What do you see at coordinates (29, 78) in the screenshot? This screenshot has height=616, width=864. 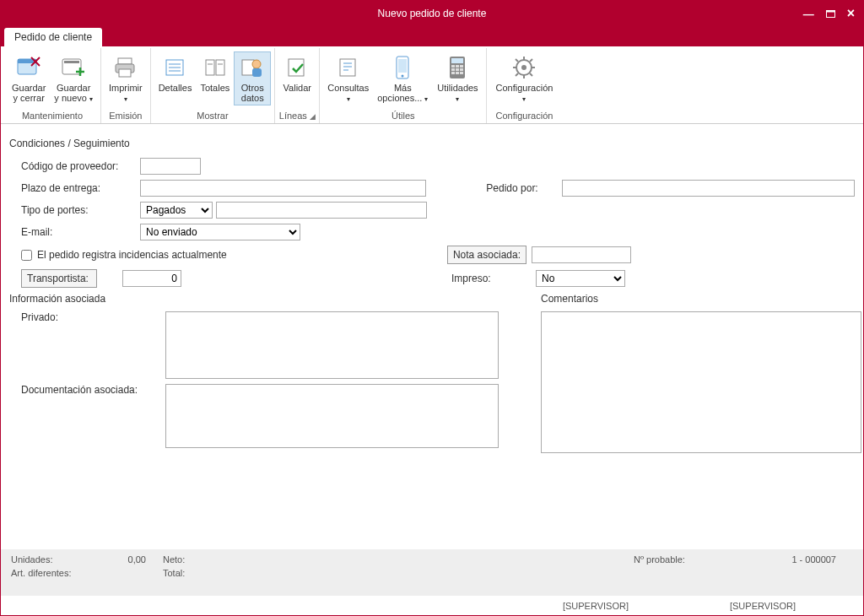 I see `guardar-cerrar-button: Guardar y cerrar` at bounding box center [29, 78].